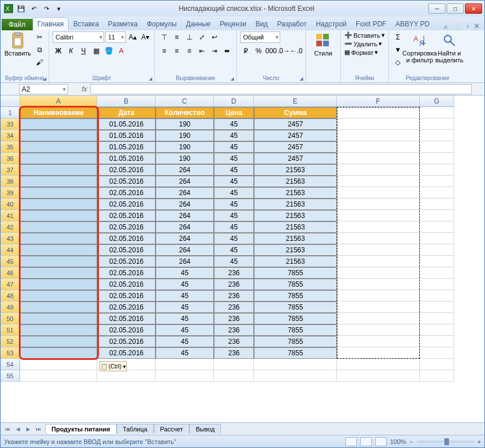  What do you see at coordinates (381, 442) in the screenshot?
I see `page-break-view-button` at bounding box center [381, 442].